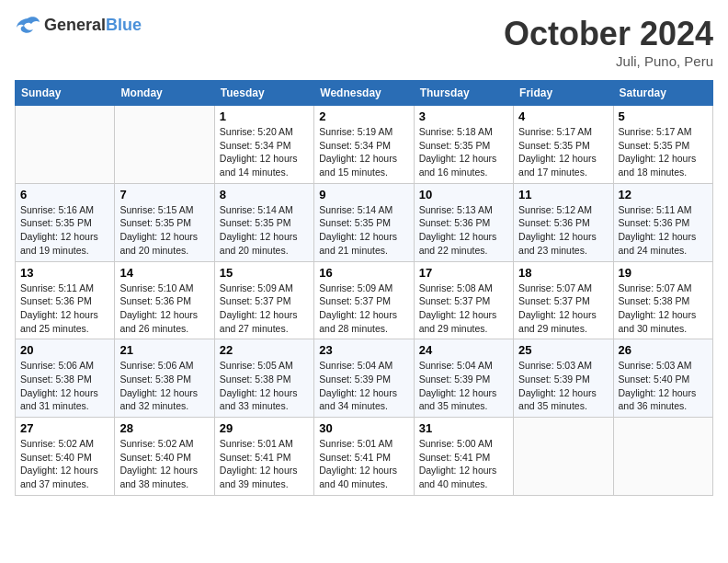 The height and width of the screenshot is (563, 728). What do you see at coordinates (364, 94) in the screenshot?
I see `calendar-header-row: Sunday Monday Tuesday Wednesday Thursday…` at bounding box center [364, 94].